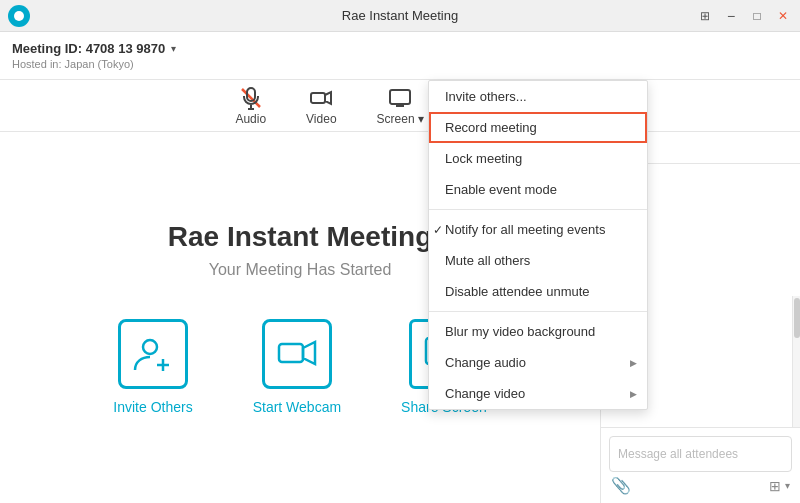 The width and height of the screenshot is (800, 503). Describe the element at coordinates (757, 16) in the screenshot. I see `maximize-button: □` at that location.